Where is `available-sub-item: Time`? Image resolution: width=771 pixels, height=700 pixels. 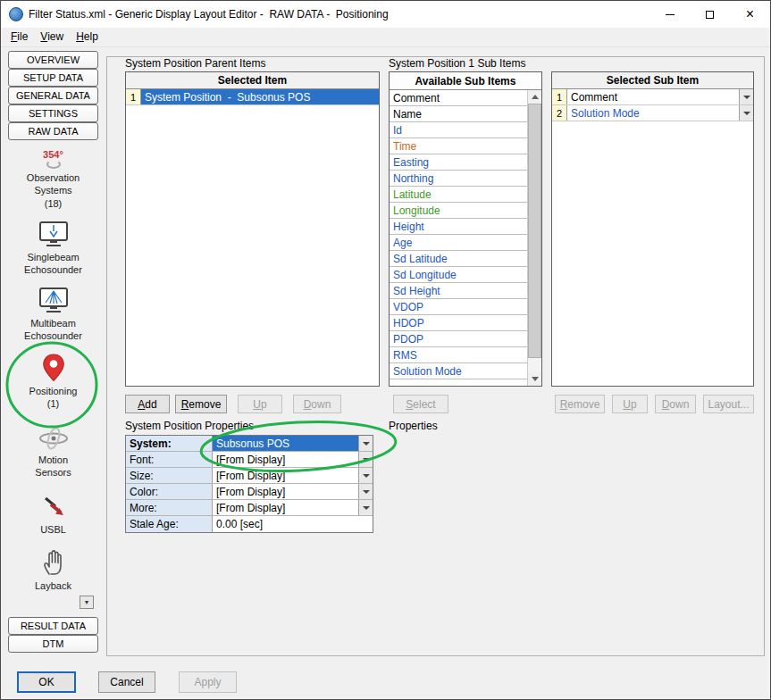 available-sub-item: Time is located at coordinates (458, 146).